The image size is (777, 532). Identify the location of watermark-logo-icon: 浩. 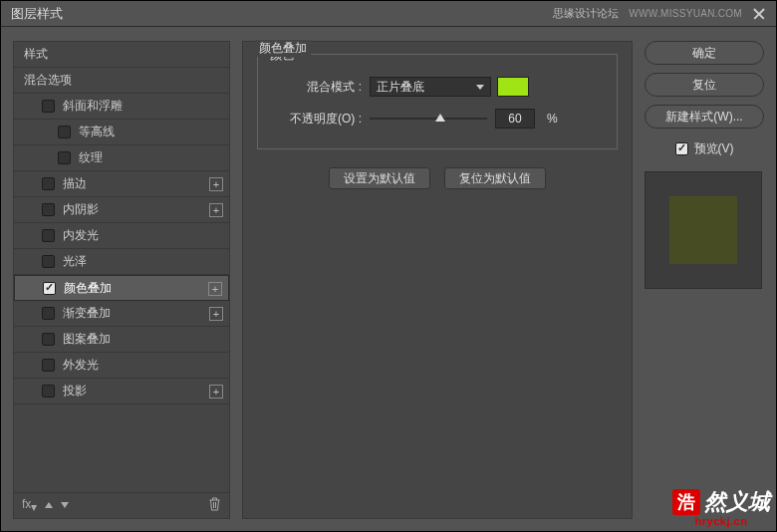
(686, 502).